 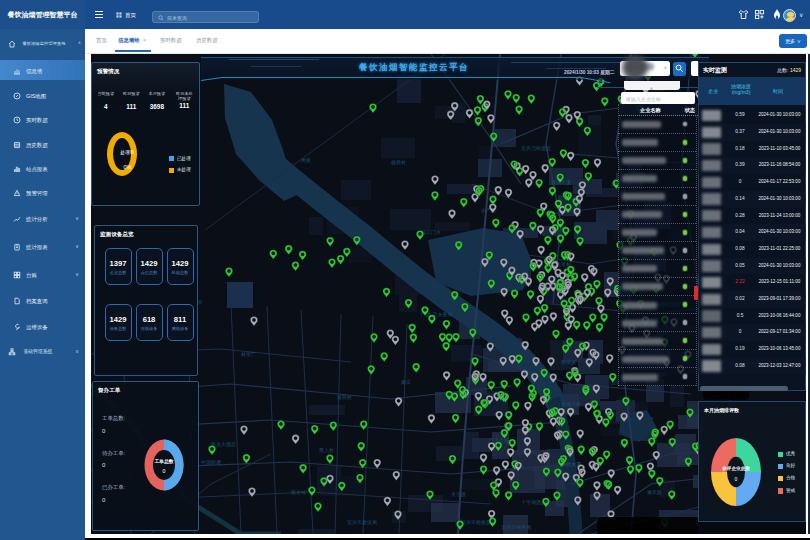 What do you see at coordinates (571, 404) in the screenshot?
I see `svg-text: 春满天府` at bounding box center [571, 404].